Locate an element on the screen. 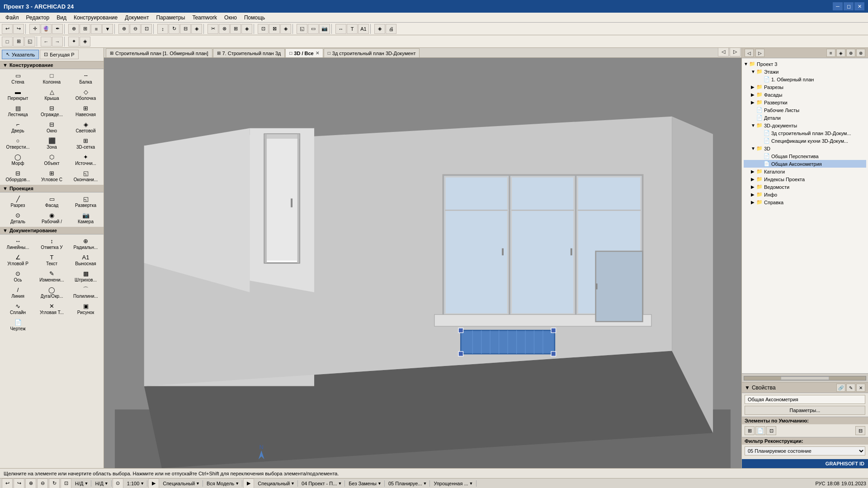  tab-floor-plan: ⊞ Строительный план [1. Обмерный план] is located at coordinates (159, 53).